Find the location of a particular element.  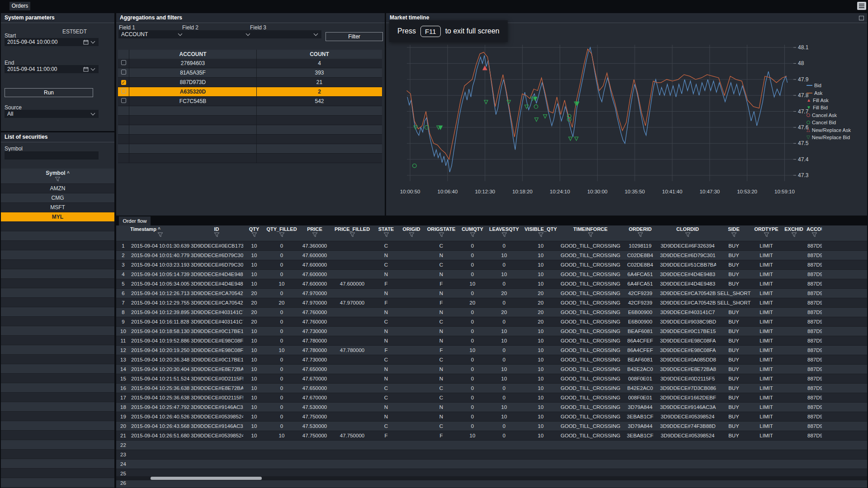

row-checkbox: ✓ is located at coordinates (124, 82).